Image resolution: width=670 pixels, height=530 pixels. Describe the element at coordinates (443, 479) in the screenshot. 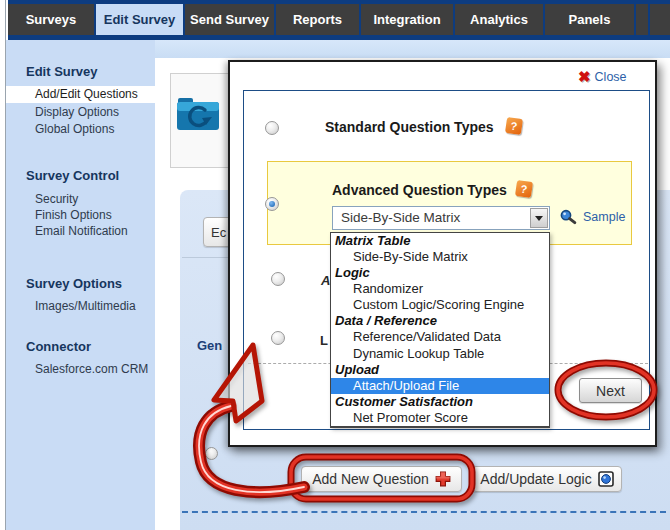

I see `red-plus-icon` at that location.